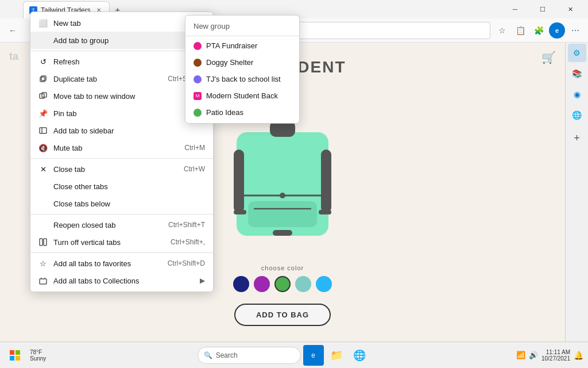 This screenshot has height=368, width=588. What do you see at coordinates (84, 131) in the screenshot?
I see `menu-add-sidebar-label: Add tab to sidebar` at bounding box center [84, 131].